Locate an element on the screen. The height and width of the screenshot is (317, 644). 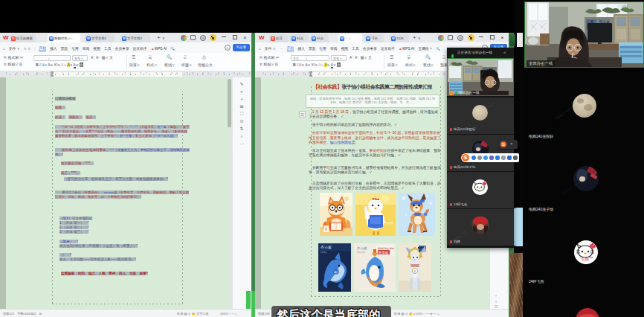
svg-text: 齐小鲸 is located at coordinates (362, 249).